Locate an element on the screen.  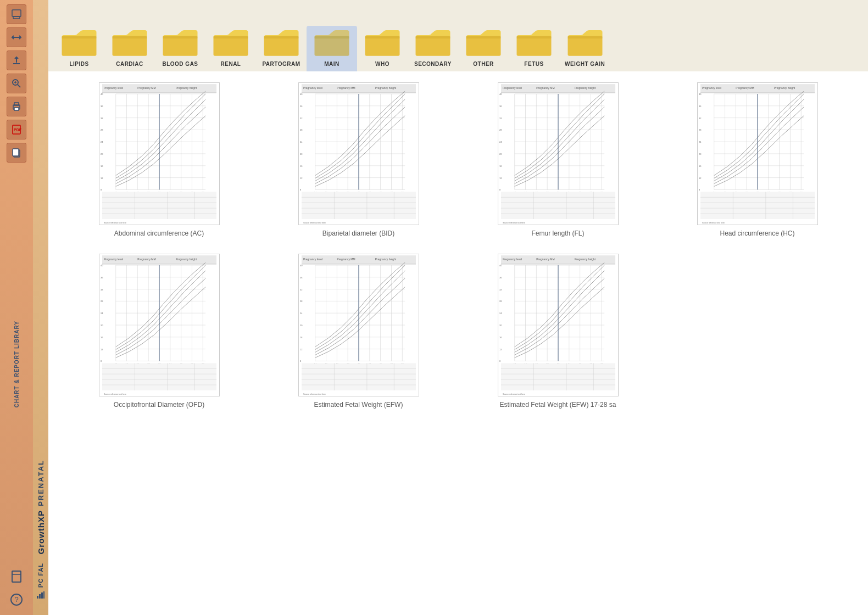
search-zoom-icon is located at coordinates (16, 83).